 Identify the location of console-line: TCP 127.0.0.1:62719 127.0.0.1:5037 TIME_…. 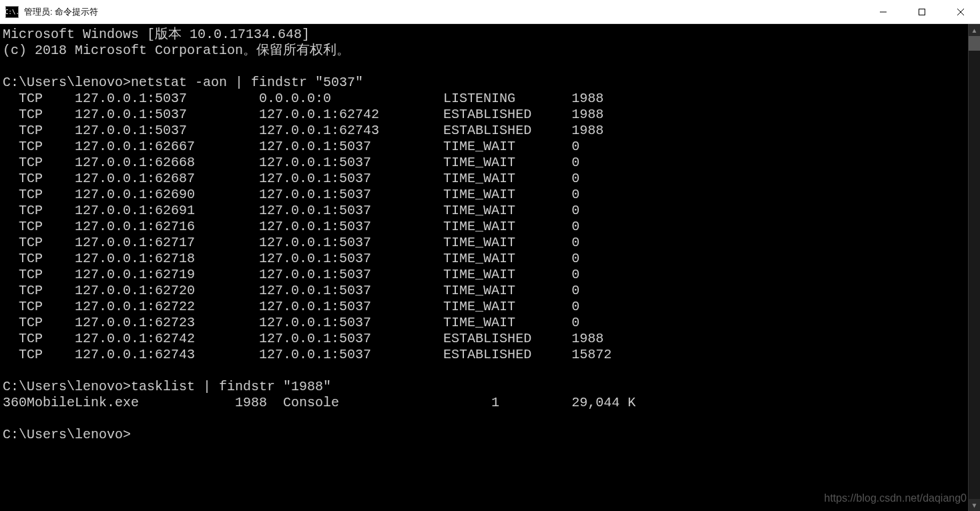
(485, 275).